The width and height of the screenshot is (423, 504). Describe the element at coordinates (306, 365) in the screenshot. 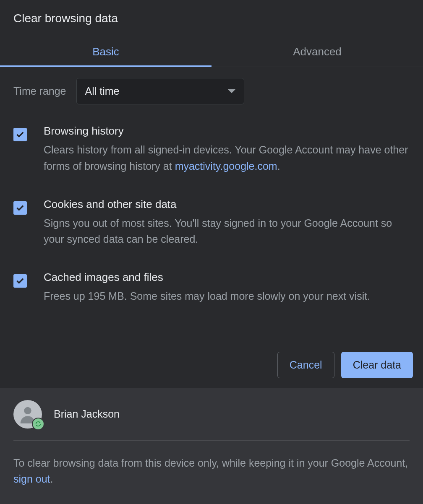

I see `cancel-button: Cancel` at that location.